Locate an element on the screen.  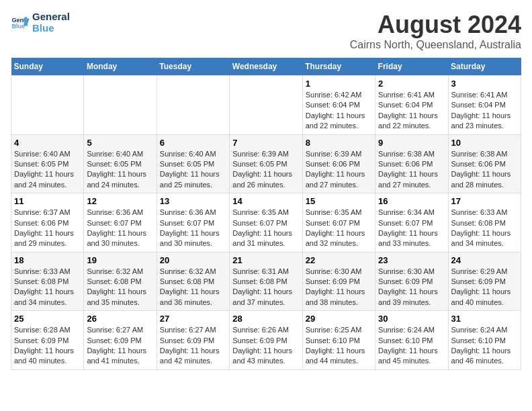
day-header-monday: Monday is located at coordinates (120, 67).